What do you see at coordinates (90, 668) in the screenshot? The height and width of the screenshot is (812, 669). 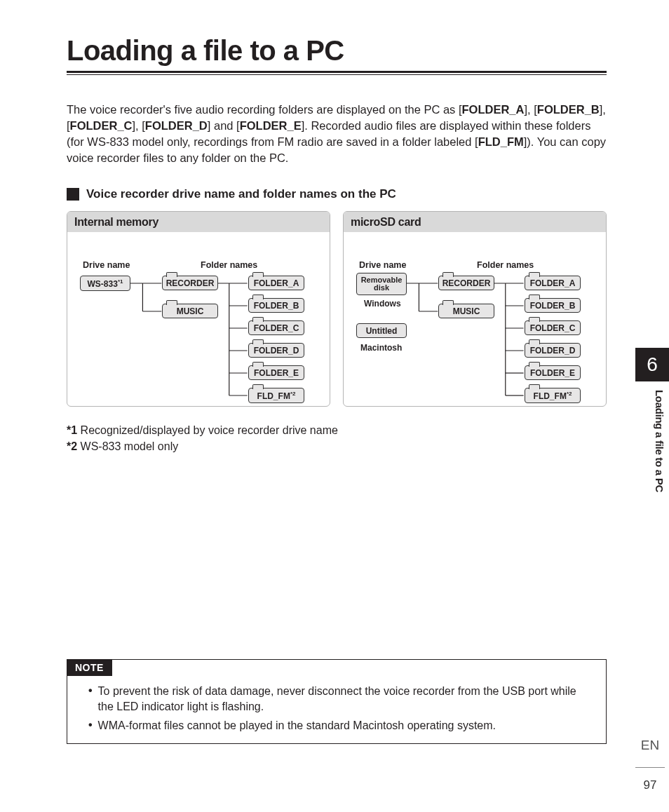 I see `note-badge: NOTE` at bounding box center [90, 668].